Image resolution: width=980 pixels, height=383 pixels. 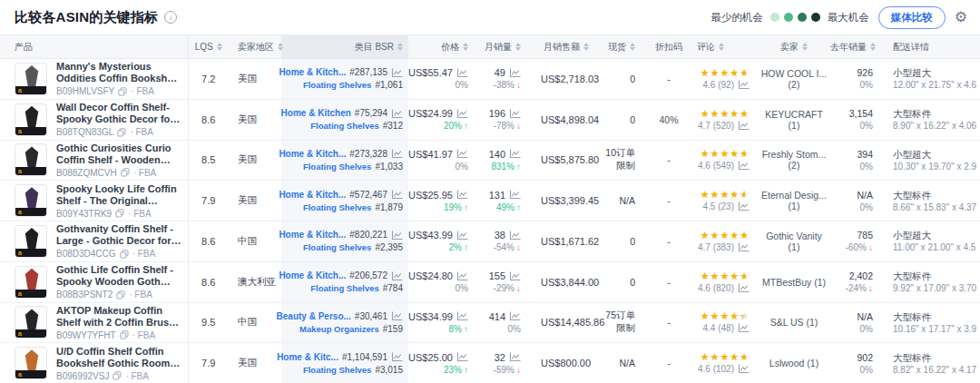 What do you see at coordinates (308, 358) in the screenshot?
I see `bsr-category-link: Home & Kitc...` at bounding box center [308, 358].